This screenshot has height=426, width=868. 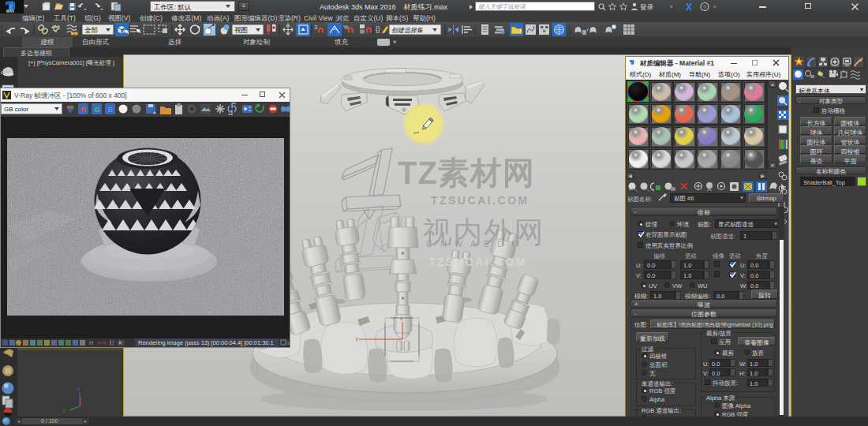 I want to click on svg-text: y, so click(x=65, y=410).